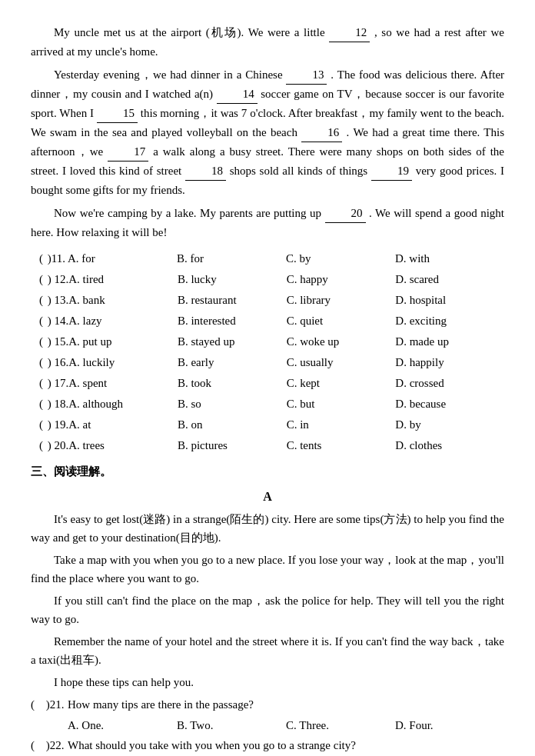 Image resolution: width=535 pixels, height=756 pixels. Describe the element at coordinates (123, 383) in the screenshot. I see `q17-optA: A. spent` at that location.